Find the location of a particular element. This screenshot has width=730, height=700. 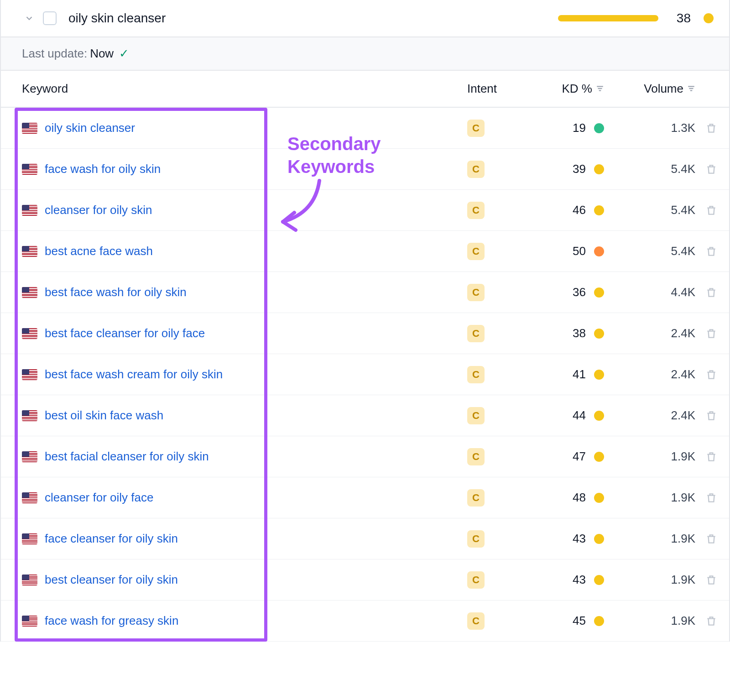

kd-value: 47 is located at coordinates (579, 456).